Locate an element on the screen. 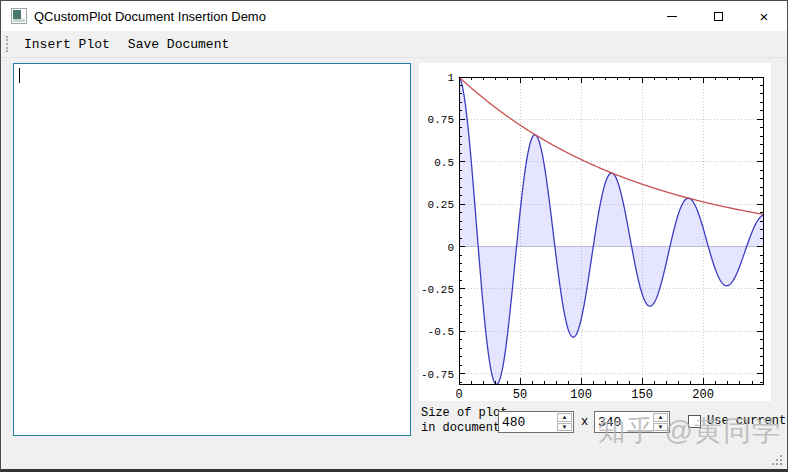  height-spin-up-button: ▲ is located at coordinates (660, 418).